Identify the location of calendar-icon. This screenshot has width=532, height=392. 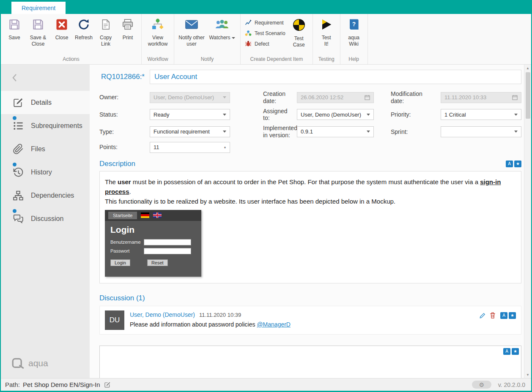
(515, 97).